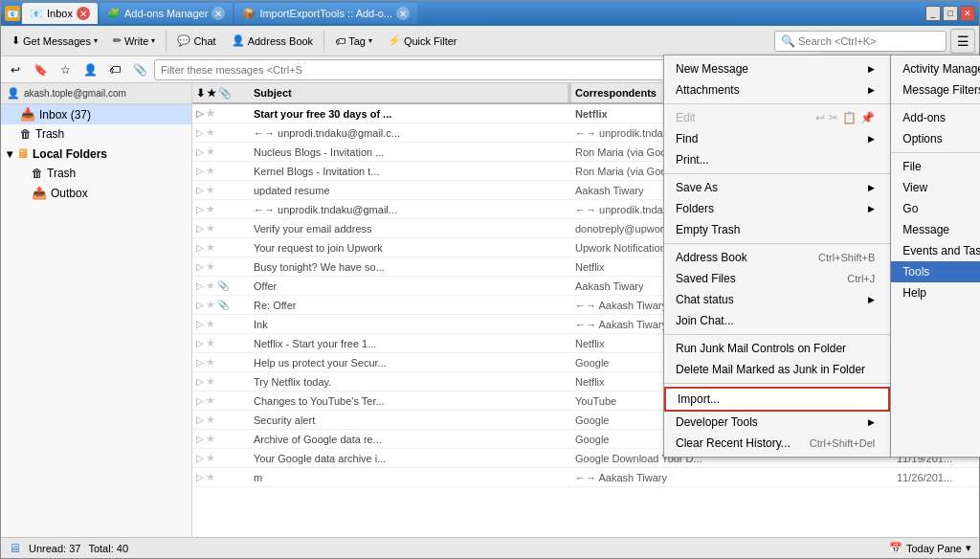 This screenshot has height=559, width=980. What do you see at coordinates (777, 321) in the screenshot?
I see `menu-item-join-chat: Join Chat...` at bounding box center [777, 321].